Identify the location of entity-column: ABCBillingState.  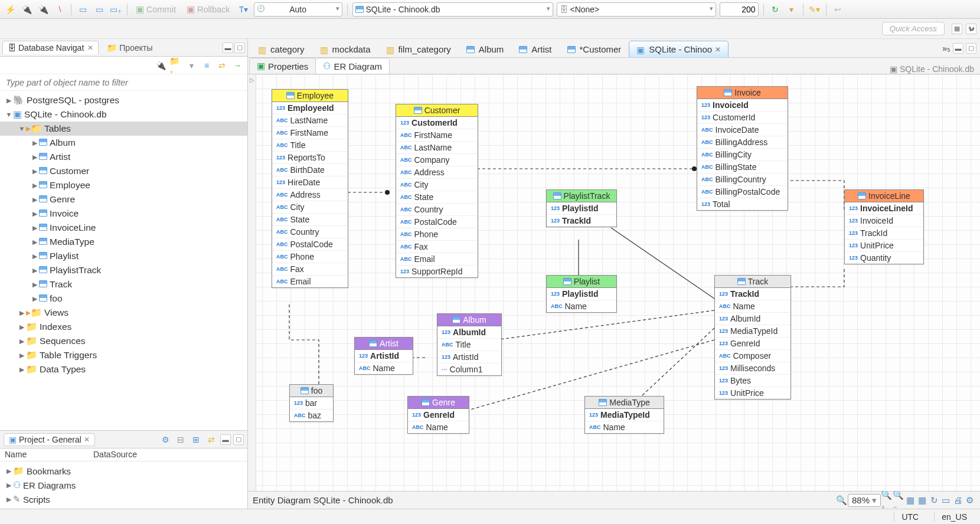
(743, 168).